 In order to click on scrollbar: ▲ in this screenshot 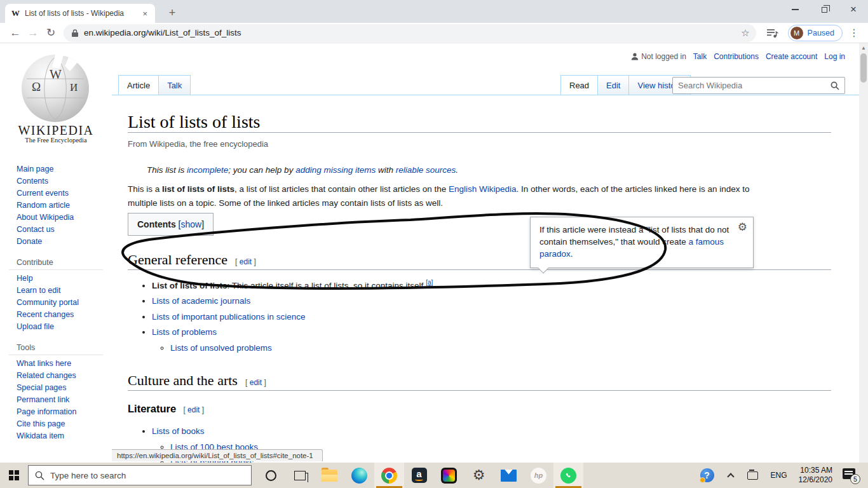, I will do `click(864, 253)`.